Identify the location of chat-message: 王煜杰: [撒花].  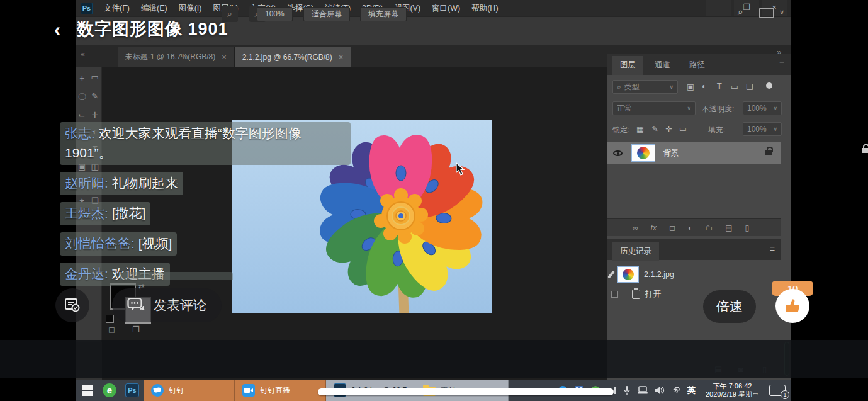
(105, 214).